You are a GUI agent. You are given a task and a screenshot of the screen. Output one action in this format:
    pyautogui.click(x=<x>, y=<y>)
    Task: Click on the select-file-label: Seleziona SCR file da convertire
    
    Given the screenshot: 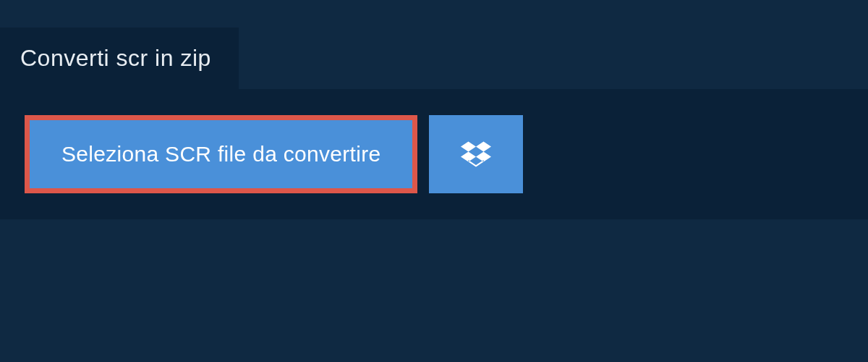 What is the action you would take?
    pyautogui.click(x=221, y=153)
    